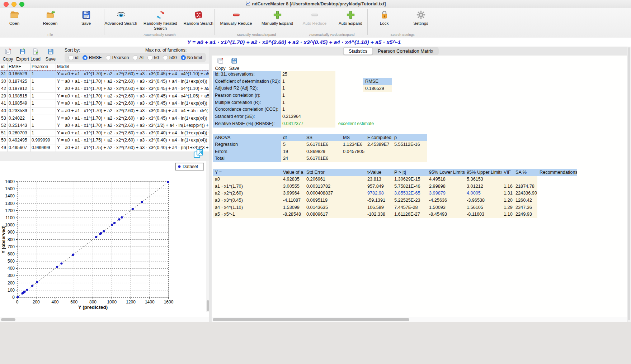 Image resolution: width=631 pixels, height=364 pixels. I want to click on radio-500: 500, so click(170, 58).